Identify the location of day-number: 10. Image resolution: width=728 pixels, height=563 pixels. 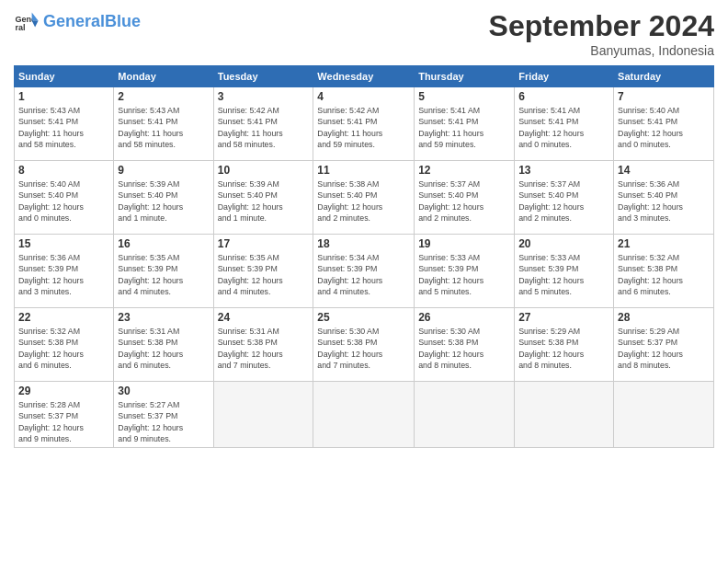
(264, 170).